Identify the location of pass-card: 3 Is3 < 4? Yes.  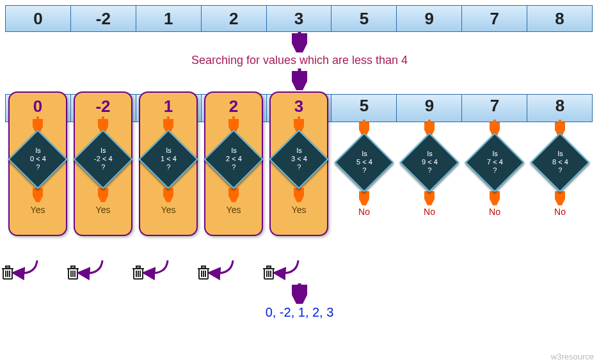
(299, 164).